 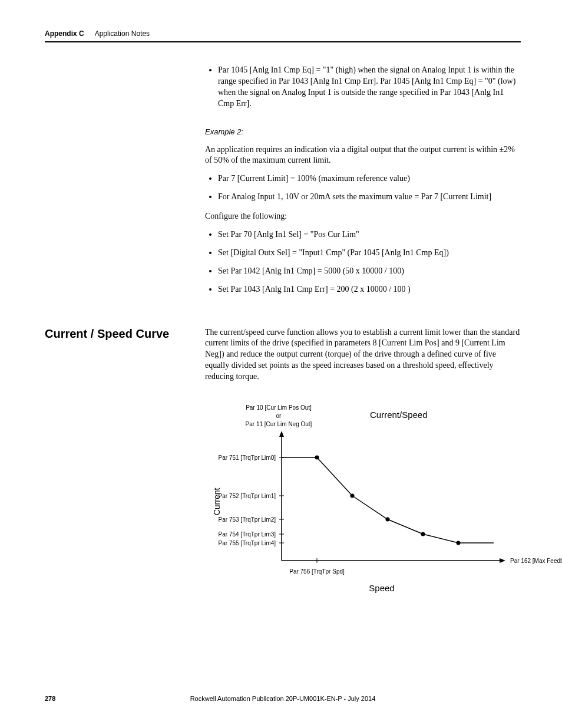 What do you see at coordinates (388, 500) in the screenshot?
I see `curve` at bounding box center [388, 500].